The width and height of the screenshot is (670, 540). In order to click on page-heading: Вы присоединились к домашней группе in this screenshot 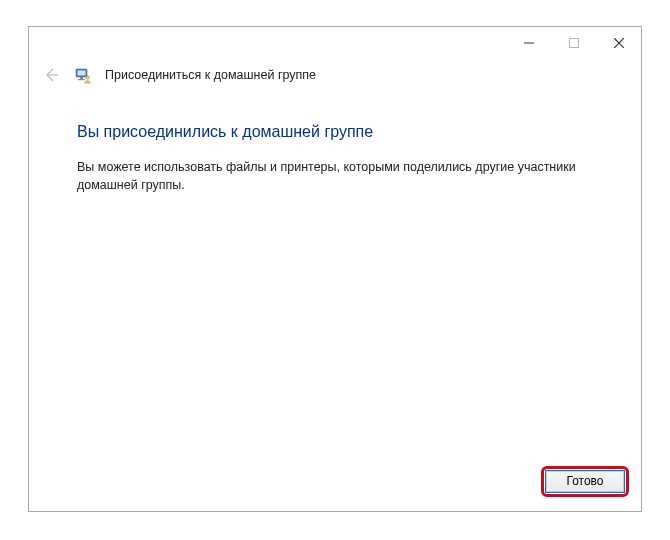, I will do `click(339, 132)`.